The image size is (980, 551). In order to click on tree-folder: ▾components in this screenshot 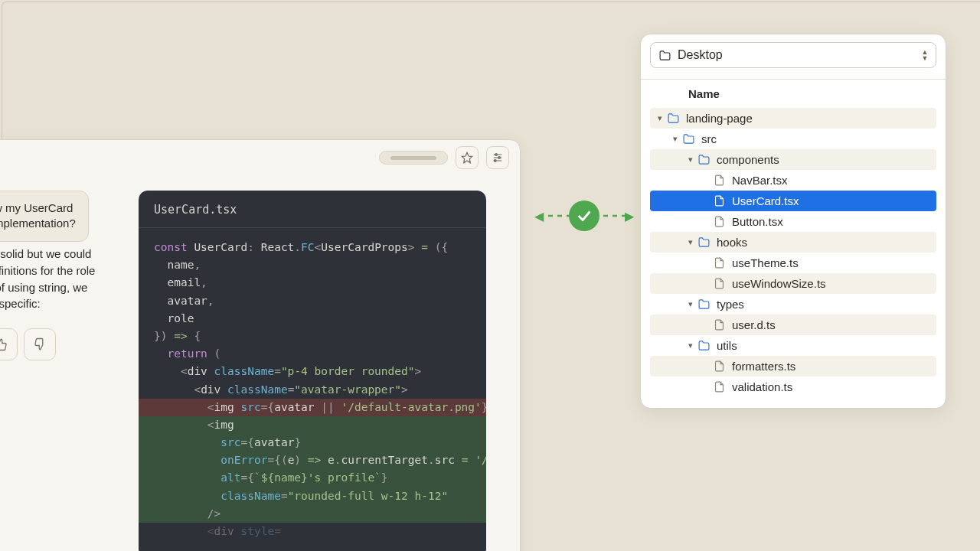, I will do `click(793, 159)`.